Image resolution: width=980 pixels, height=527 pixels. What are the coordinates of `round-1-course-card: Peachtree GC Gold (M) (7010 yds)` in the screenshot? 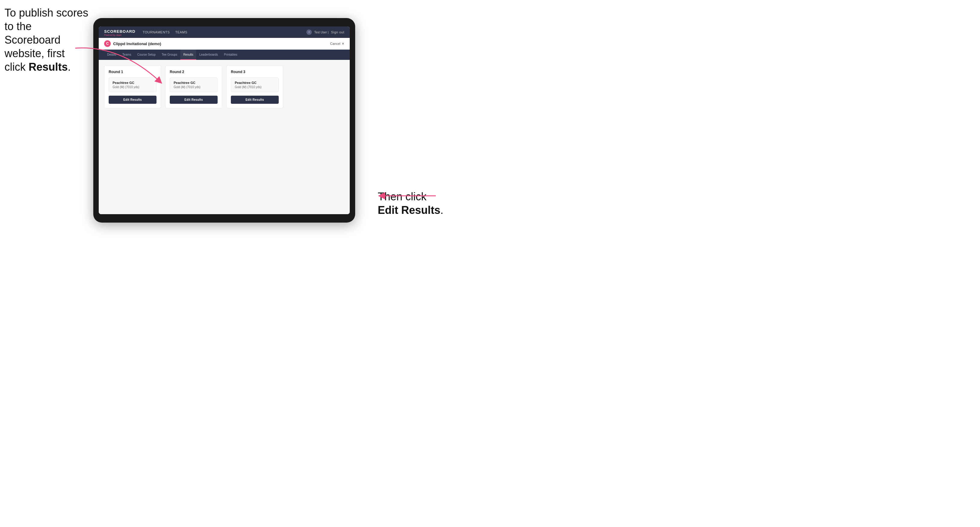 It's located at (132, 85).